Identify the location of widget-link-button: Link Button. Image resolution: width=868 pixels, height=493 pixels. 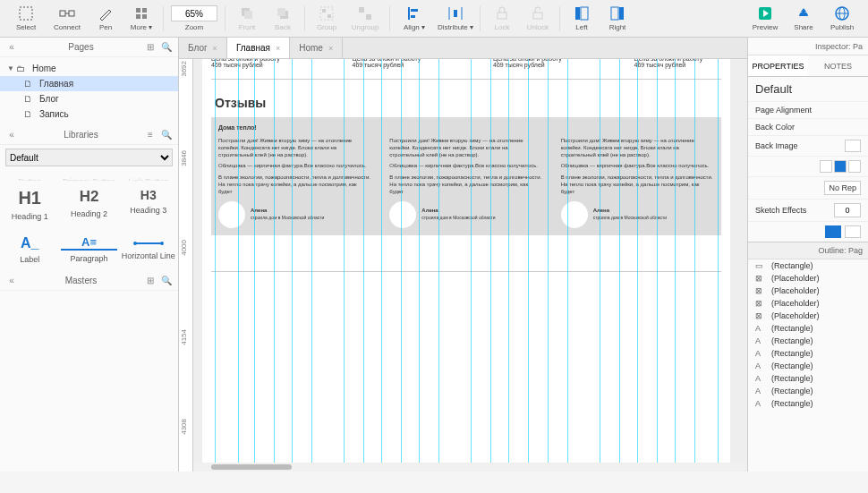
(149, 175).